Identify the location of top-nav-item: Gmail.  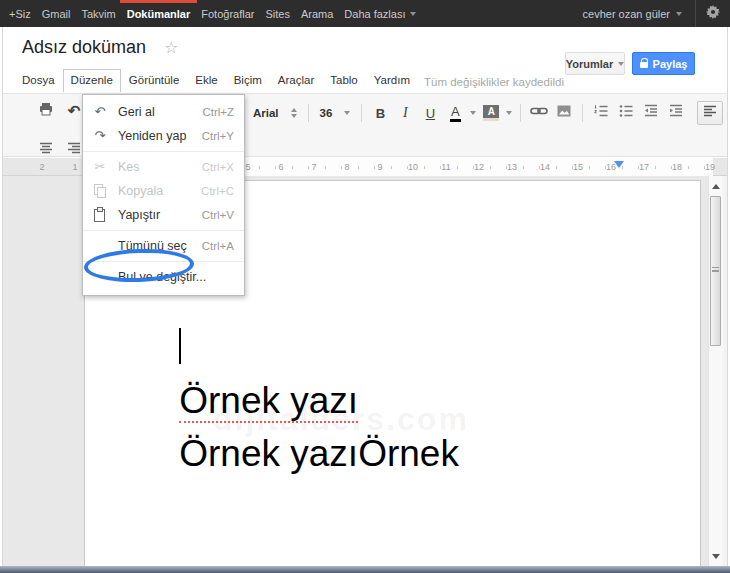
(56, 14).